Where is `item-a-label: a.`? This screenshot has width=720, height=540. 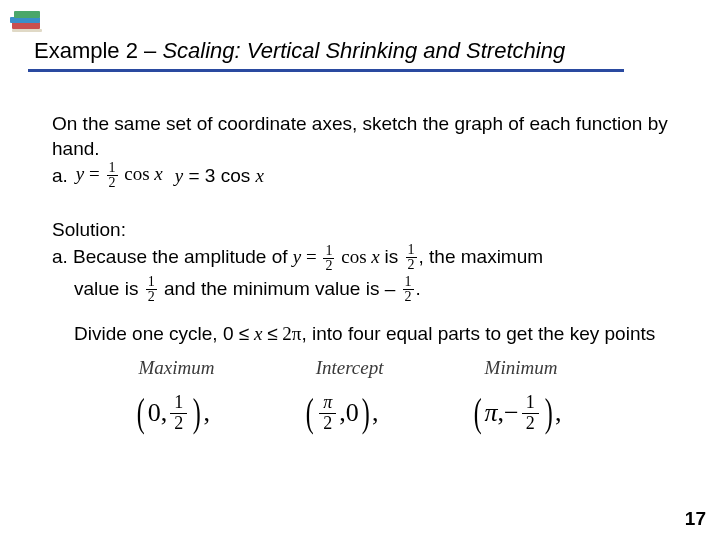 item-a-label: a. is located at coordinates (60, 176).